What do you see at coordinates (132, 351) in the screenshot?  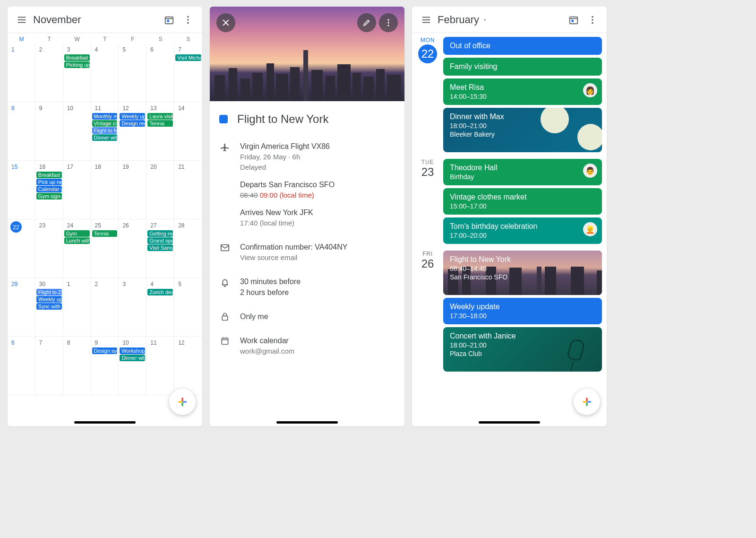 I see `event-chip: Workshop` at bounding box center [132, 351].